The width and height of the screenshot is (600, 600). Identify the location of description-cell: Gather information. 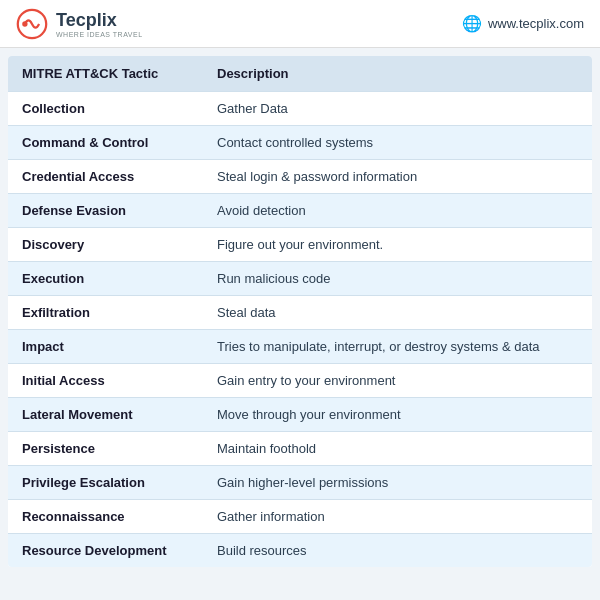
(398, 517).